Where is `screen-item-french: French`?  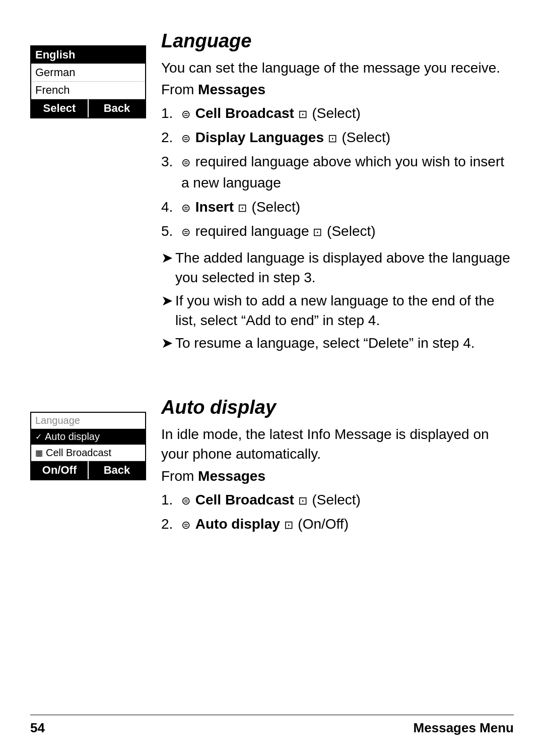 screen-item-french: French is located at coordinates (88, 91).